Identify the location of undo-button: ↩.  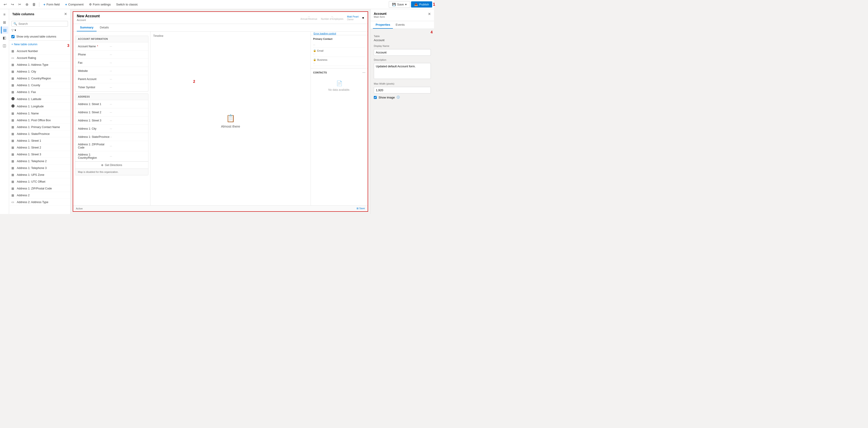
(5, 5).